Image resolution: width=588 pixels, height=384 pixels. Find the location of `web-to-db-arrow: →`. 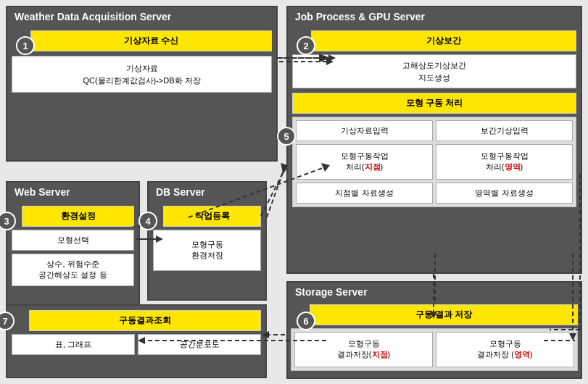

web-to-db-arrow: → is located at coordinates (136, 226).